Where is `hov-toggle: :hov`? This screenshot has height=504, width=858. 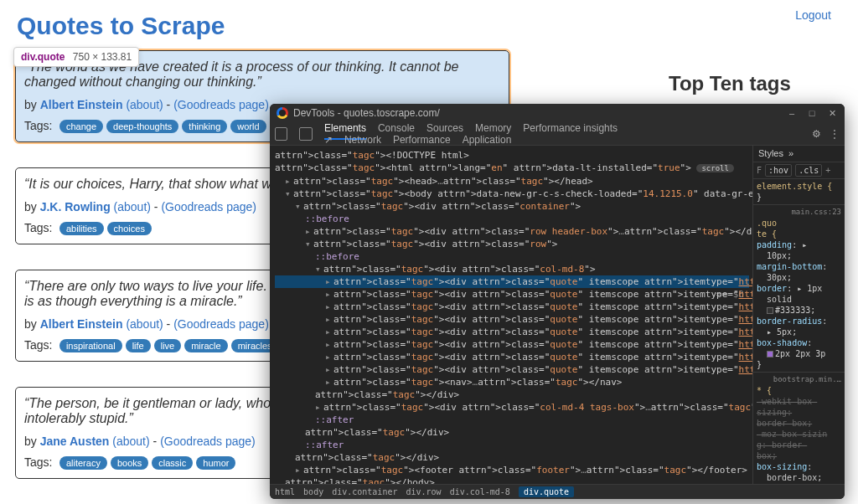 hov-toggle: :hov is located at coordinates (778, 171).